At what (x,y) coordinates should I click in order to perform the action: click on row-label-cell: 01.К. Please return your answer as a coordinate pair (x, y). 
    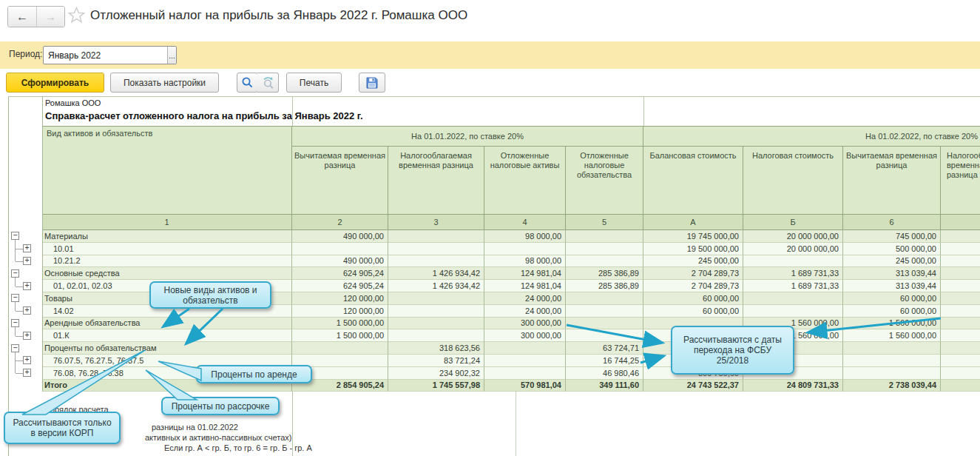
    Looking at the image, I should click on (167, 336).